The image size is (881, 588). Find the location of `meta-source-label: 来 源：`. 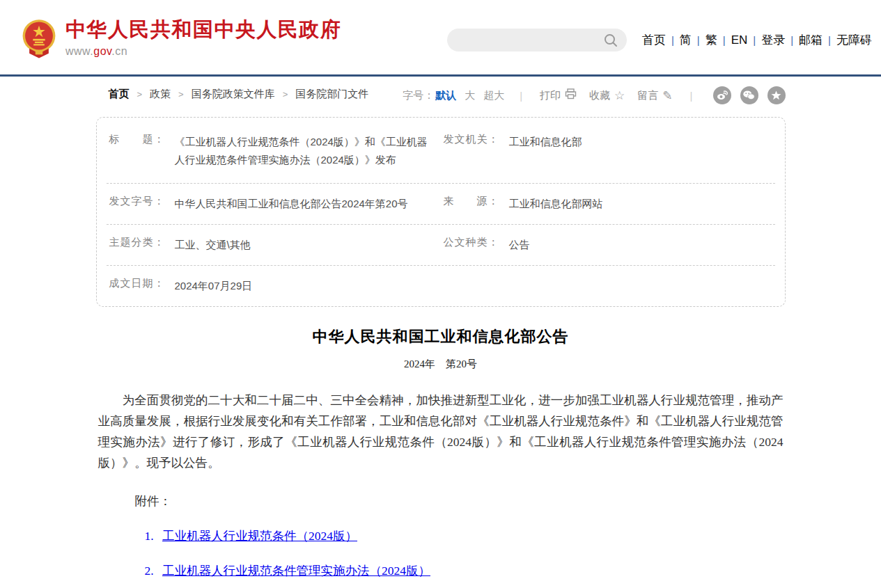

meta-source-label: 来 源： is located at coordinates (471, 202).